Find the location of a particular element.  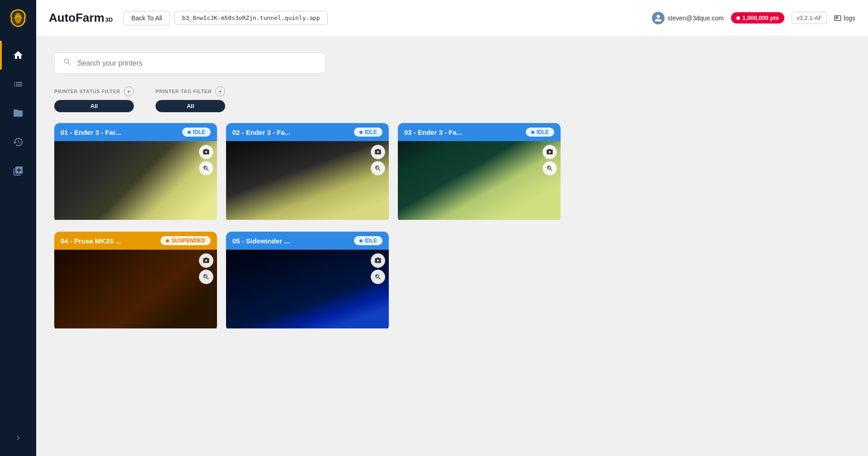

status-label-04: SUSPENDED is located at coordinates (188, 241).